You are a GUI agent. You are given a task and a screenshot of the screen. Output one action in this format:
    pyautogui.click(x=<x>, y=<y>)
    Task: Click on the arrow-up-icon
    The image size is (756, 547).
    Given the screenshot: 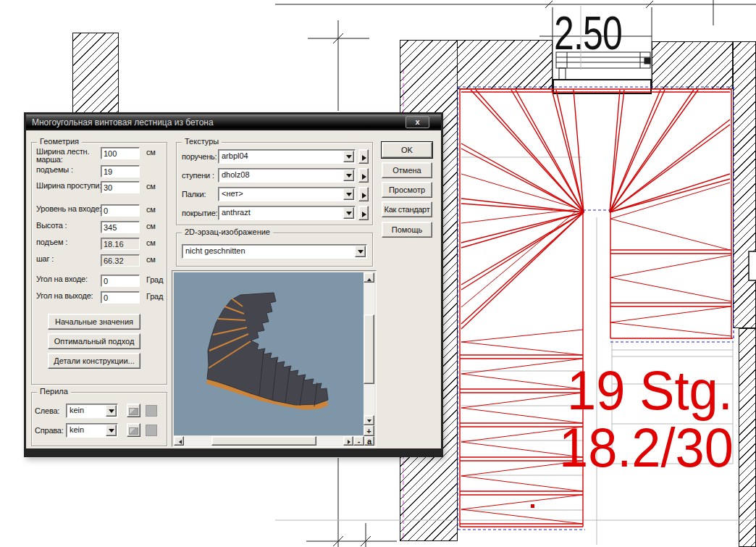 What is the action you would take?
    pyautogui.click(x=369, y=278)
    